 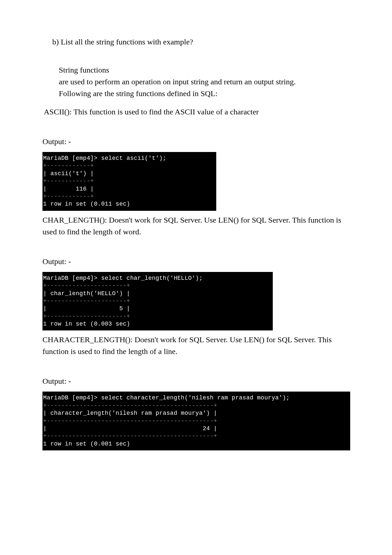 What do you see at coordinates (69, 174) in the screenshot?
I see `term-line: | ascii('t') |` at bounding box center [69, 174].